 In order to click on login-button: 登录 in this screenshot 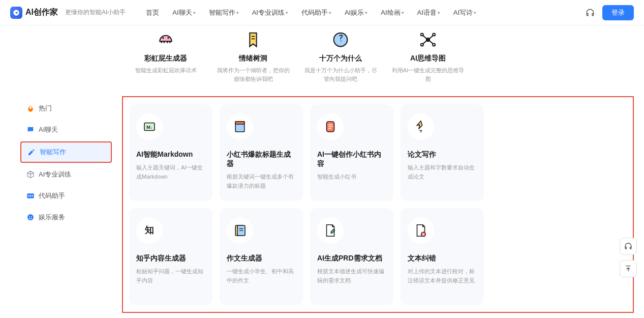, I will do `click(618, 13)`.